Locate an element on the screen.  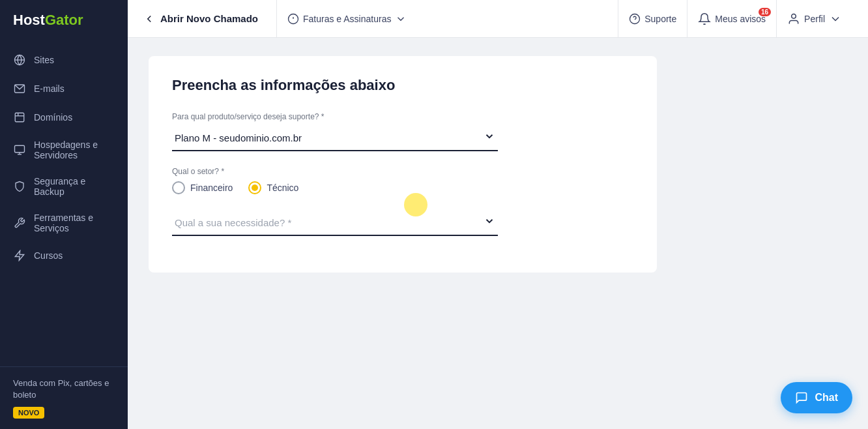
sidebar-item-emails-label: E-mails is located at coordinates (50, 89).